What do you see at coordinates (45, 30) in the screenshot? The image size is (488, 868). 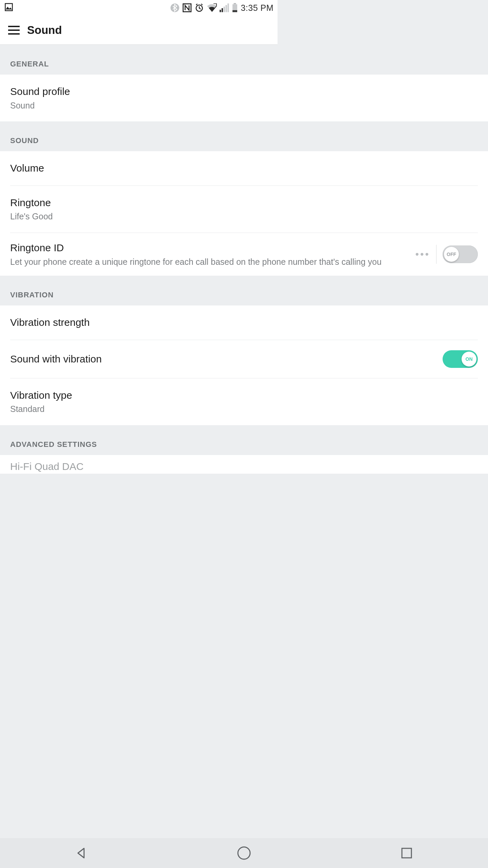 I see `page-title: Sound` at bounding box center [45, 30].